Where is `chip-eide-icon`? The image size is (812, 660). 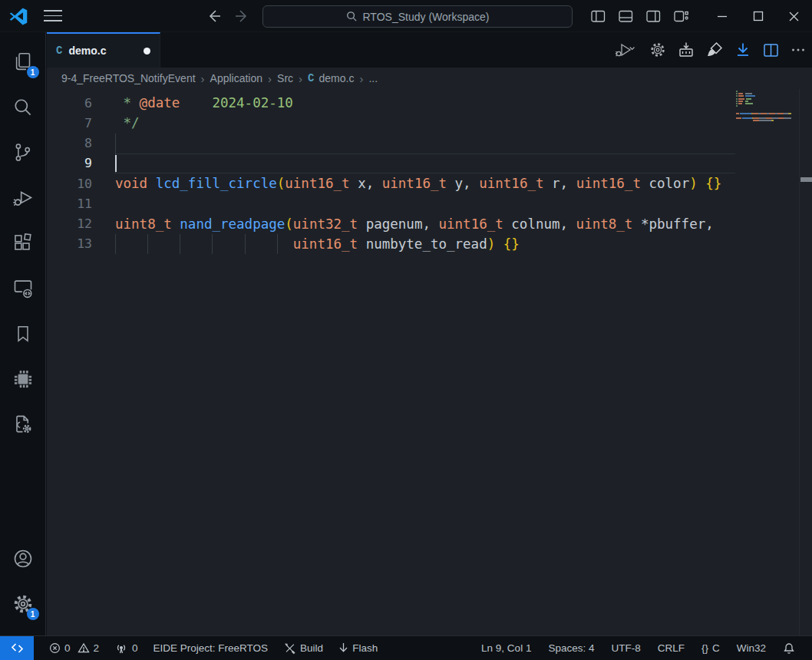
chip-eide-icon is located at coordinates (23, 379).